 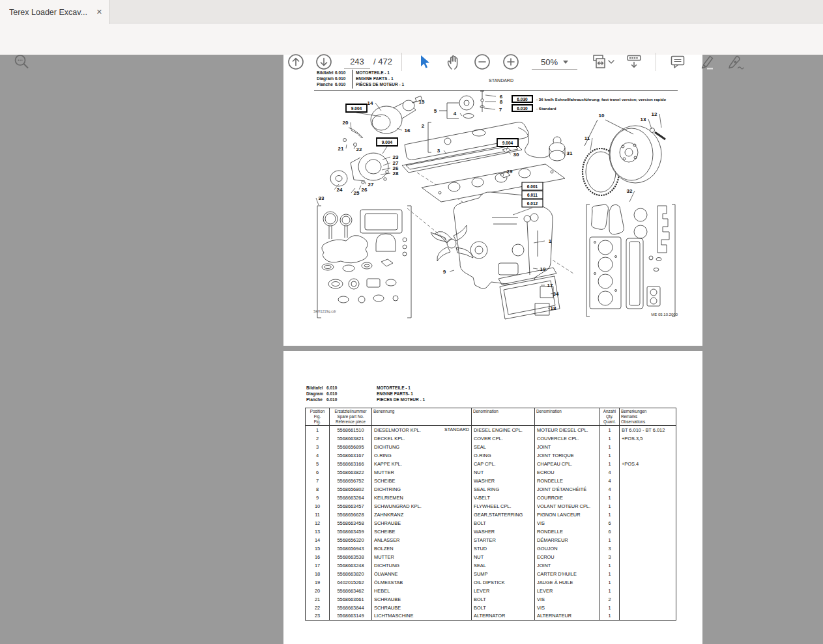 What do you see at coordinates (424, 126) in the screenshot?
I see `diagram-callout: 2` at bounding box center [424, 126].